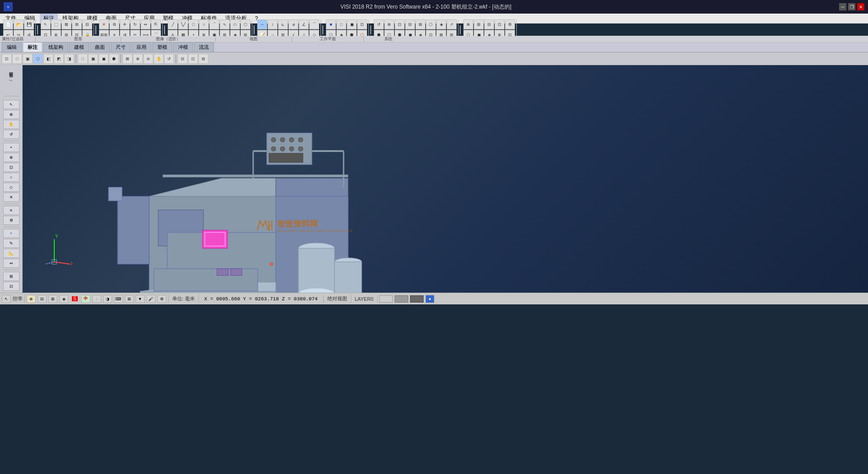 This screenshot has height=474, width=868. I want to click on view8-button: ↗, so click(452, 24).